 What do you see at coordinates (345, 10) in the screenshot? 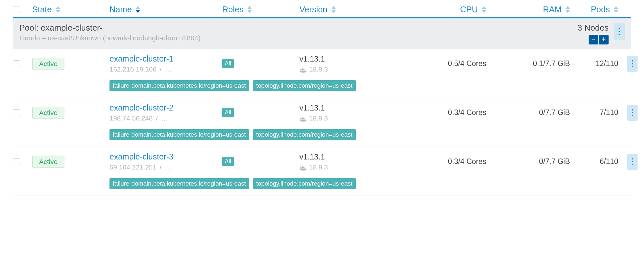
I see `header-version: Version` at bounding box center [345, 10].